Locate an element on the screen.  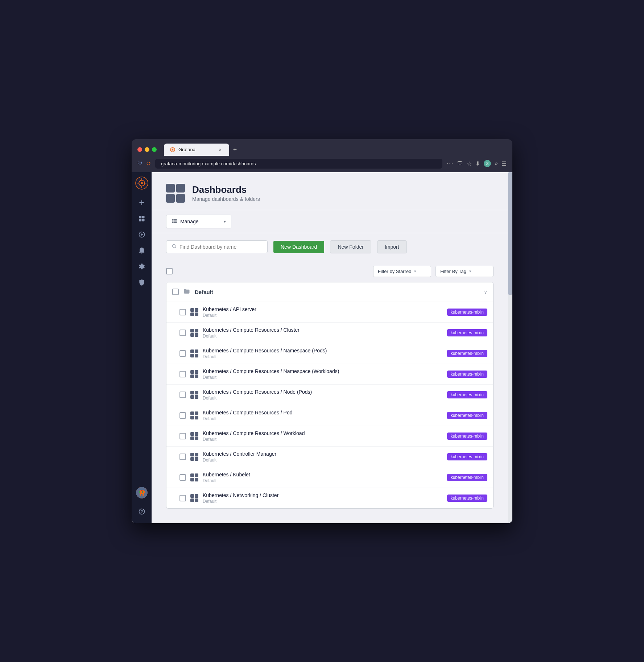
scrollbar-track is located at coordinates (510, 348).